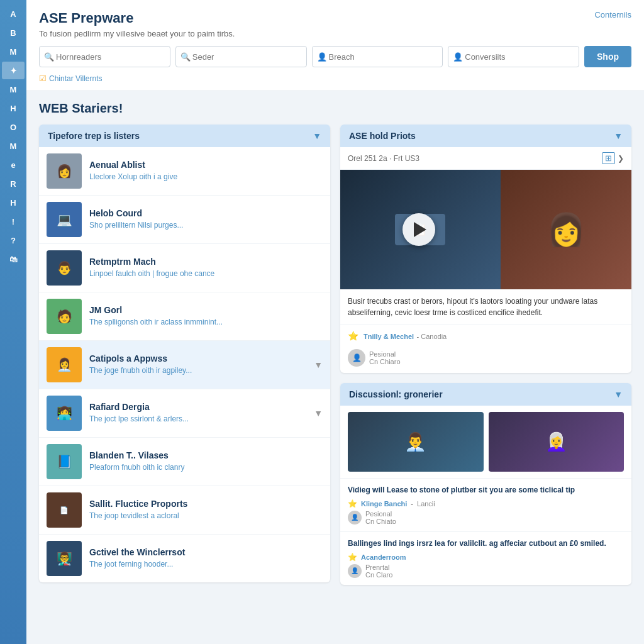 Image resolution: width=644 pixels, height=644 pixels. What do you see at coordinates (185, 558) in the screenshot?
I see `list-item: 👨‍🏫 Gctivel the Winclerrsot The joot fer…` at bounding box center [185, 558].